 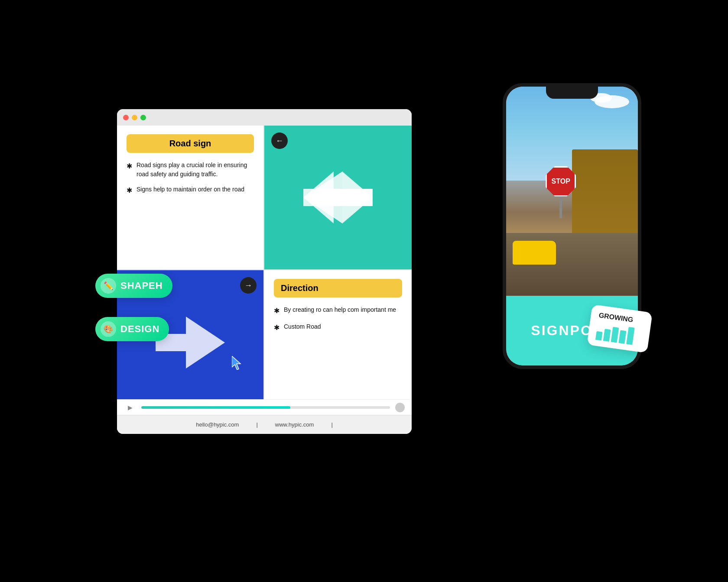 I want to click on cursor-icon, so click(x=238, y=362).